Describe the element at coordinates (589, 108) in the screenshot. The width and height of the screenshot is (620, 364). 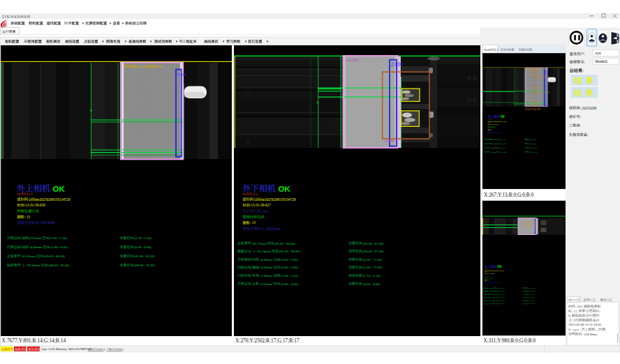
I see `svg-text:: 20250208: : 20250208` at that location.